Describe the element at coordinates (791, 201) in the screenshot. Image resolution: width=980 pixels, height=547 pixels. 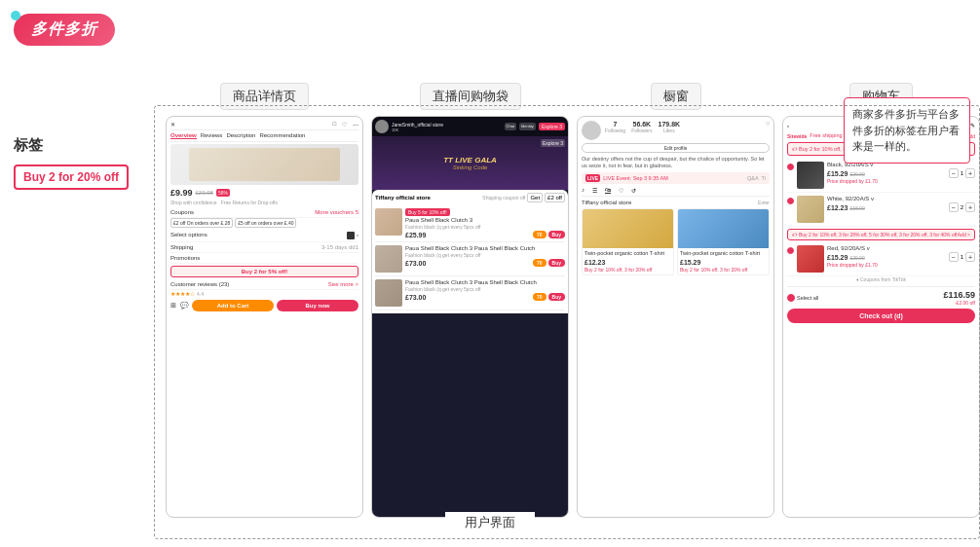
I see `cart-item-2-checkbox` at that location.